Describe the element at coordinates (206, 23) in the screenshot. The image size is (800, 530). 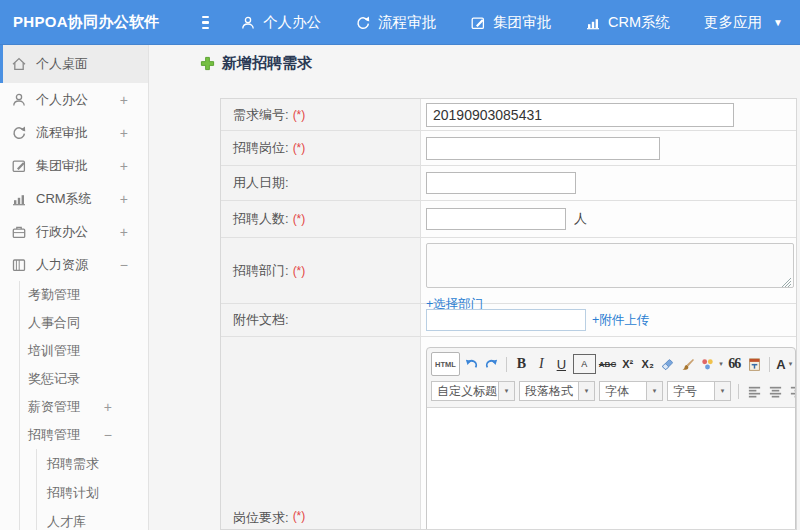
I see `hamburger-menu-icon` at that location.